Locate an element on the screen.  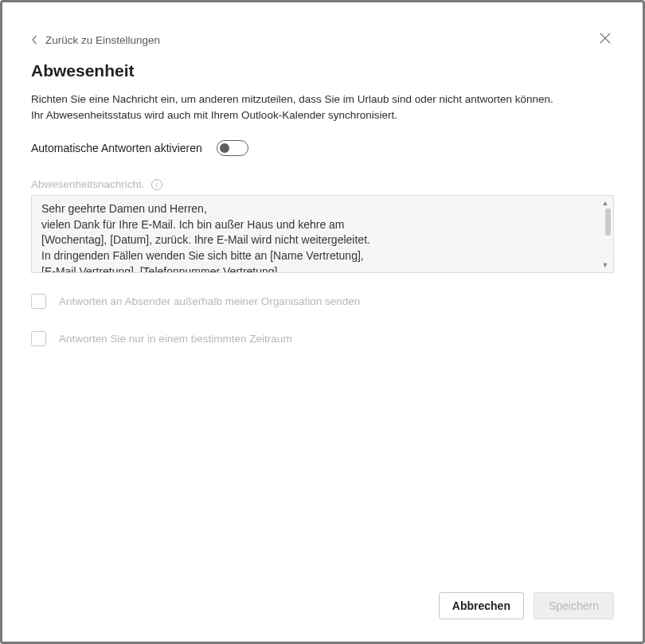
time-period-label: Antworten Sie nur in einem bestimmten Ze… is located at coordinates (175, 339).